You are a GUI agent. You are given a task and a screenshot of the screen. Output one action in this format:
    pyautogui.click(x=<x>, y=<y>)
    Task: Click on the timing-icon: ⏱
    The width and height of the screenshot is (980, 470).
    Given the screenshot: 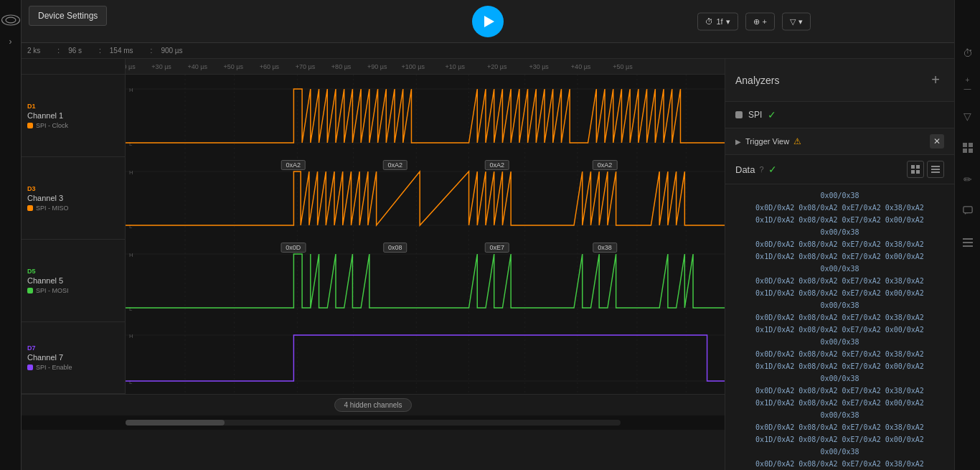 What is the action you would take?
    pyautogui.click(x=968, y=53)
    